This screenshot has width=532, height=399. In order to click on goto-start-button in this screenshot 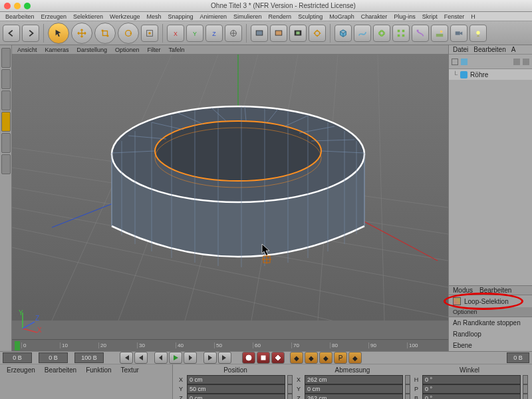, I will do `click(126, 358)`.